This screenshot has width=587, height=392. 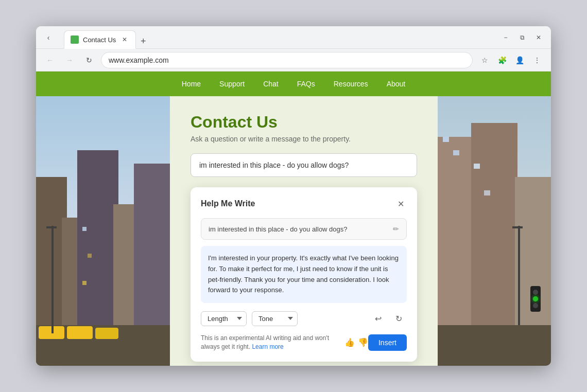 What do you see at coordinates (125, 40) in the screenshot?
I see `tab-close-btn: ✕` at bounding box center [125, 40].